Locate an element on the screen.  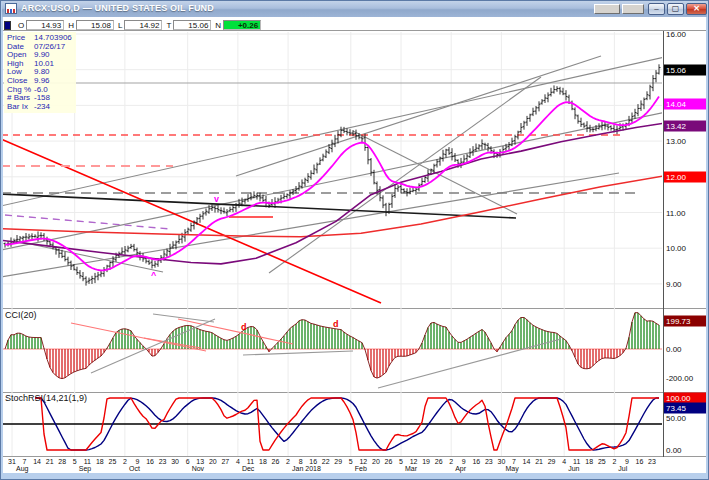
date-tick: 6 is located at coordinates (188, 462).